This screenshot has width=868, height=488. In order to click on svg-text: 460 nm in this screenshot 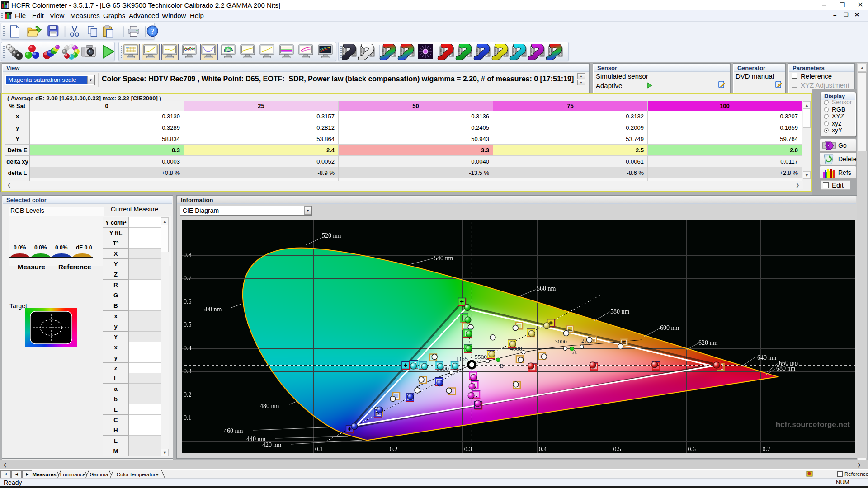, I will do `click(233, 431)`.